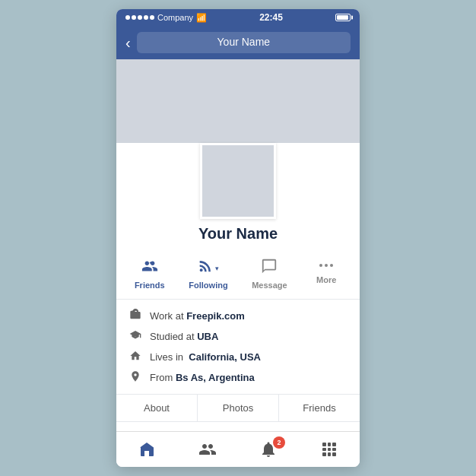  What do you see at coordinates (268, 449) in the screenshot?
I see `notifications-nav-item: 2` at bounding box center [268, 449].